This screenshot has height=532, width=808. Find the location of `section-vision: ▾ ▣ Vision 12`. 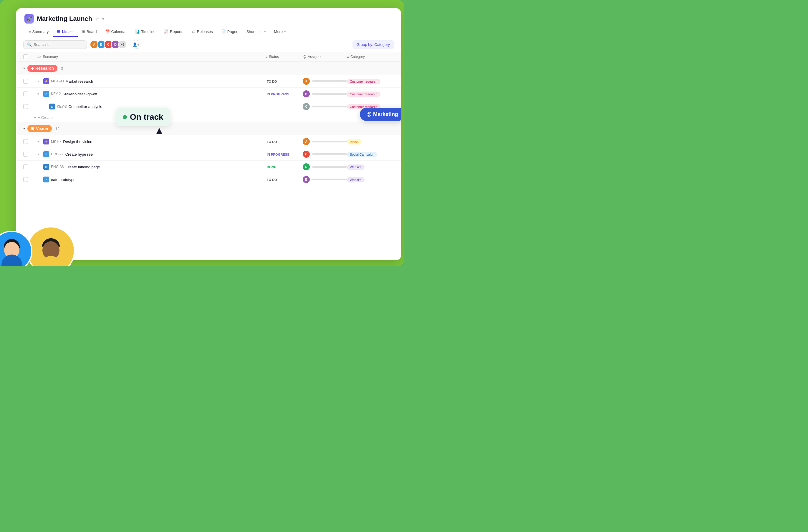

section-vision: ▾ ▣ Vision 12 is located at coordinates (208, 129).